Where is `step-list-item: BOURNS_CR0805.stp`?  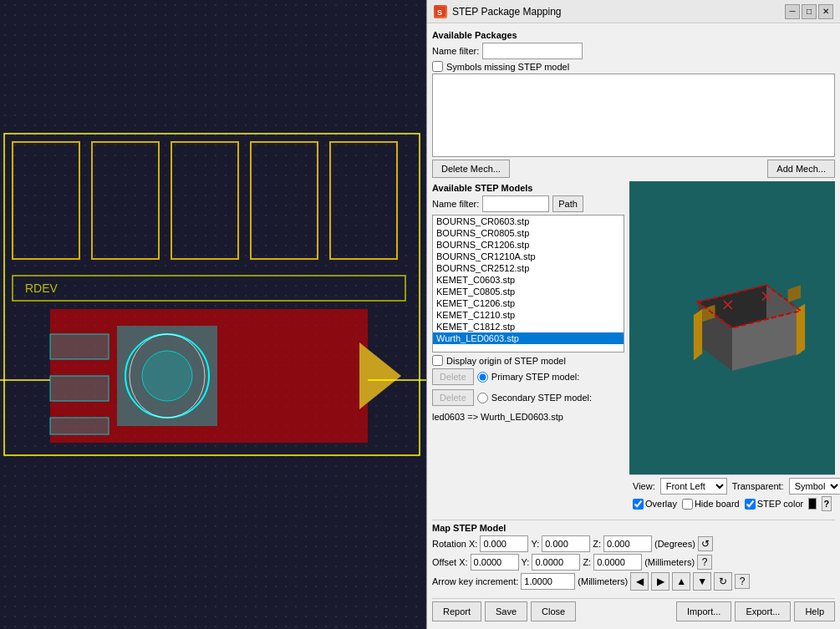
step-list-item: BOURNS_CR0805.stp is located at coordinates (528, 233).